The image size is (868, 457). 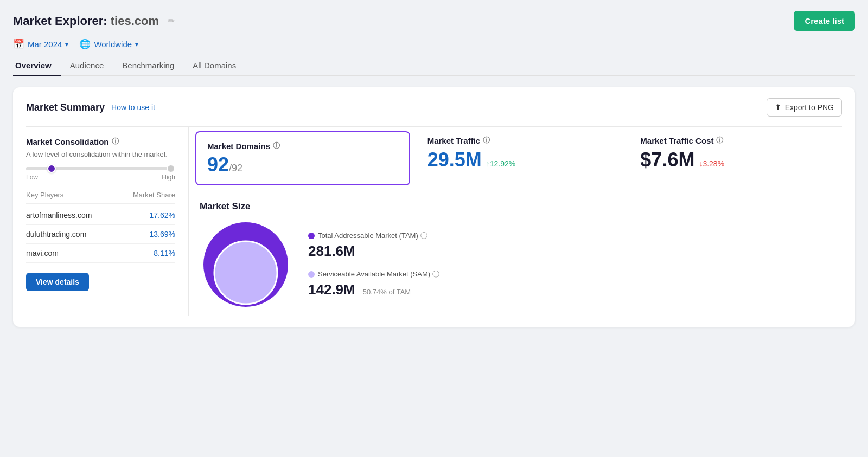 I want to click on tam-legend-item: Total Addressable Market (TAM) ⓘ 281.6M, so click(x=374, y=245).